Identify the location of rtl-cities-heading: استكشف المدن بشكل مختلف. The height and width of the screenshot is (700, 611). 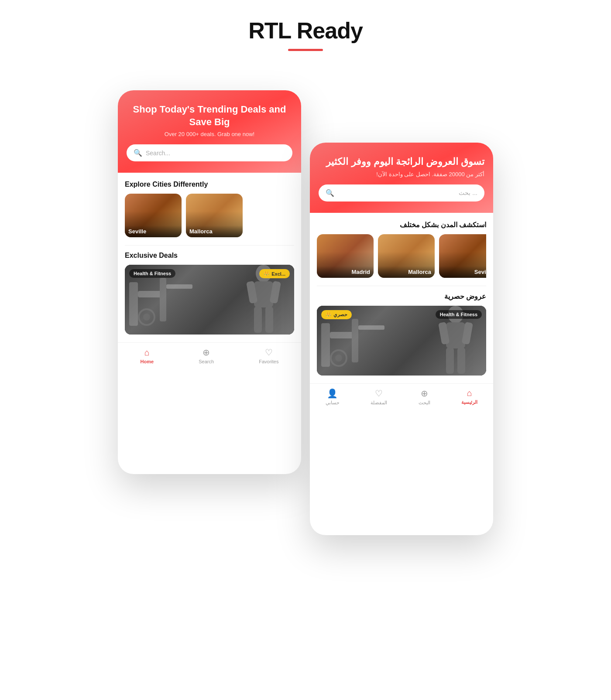
(402, 225).